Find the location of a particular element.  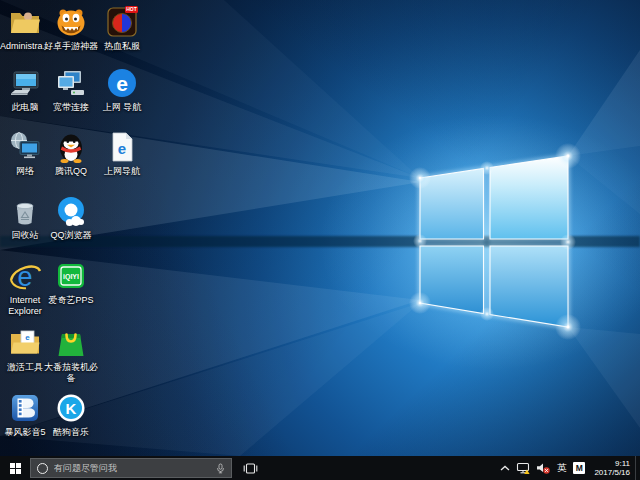

system-tray: 英 M 9:11 2017/5/16 is located at coordinates (568, 468).